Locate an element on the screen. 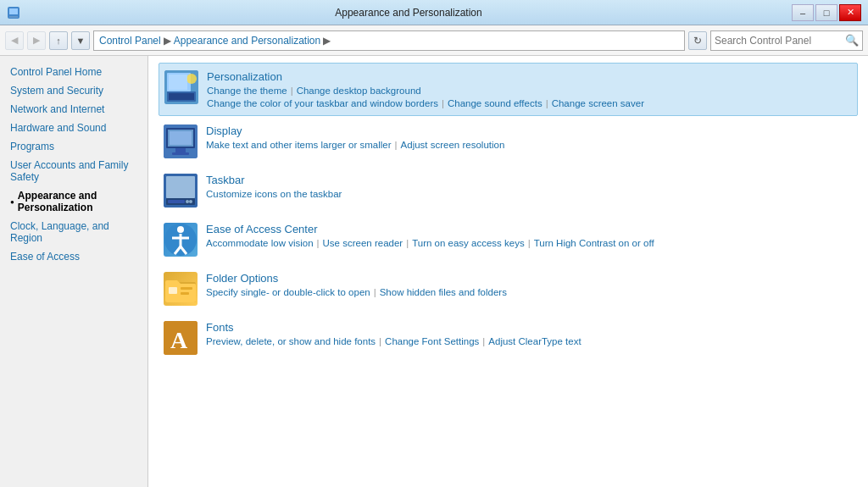 Image resolution: width=868 pixels, height=487 pixels. display-title: Display is located at coordinates (224, 130).